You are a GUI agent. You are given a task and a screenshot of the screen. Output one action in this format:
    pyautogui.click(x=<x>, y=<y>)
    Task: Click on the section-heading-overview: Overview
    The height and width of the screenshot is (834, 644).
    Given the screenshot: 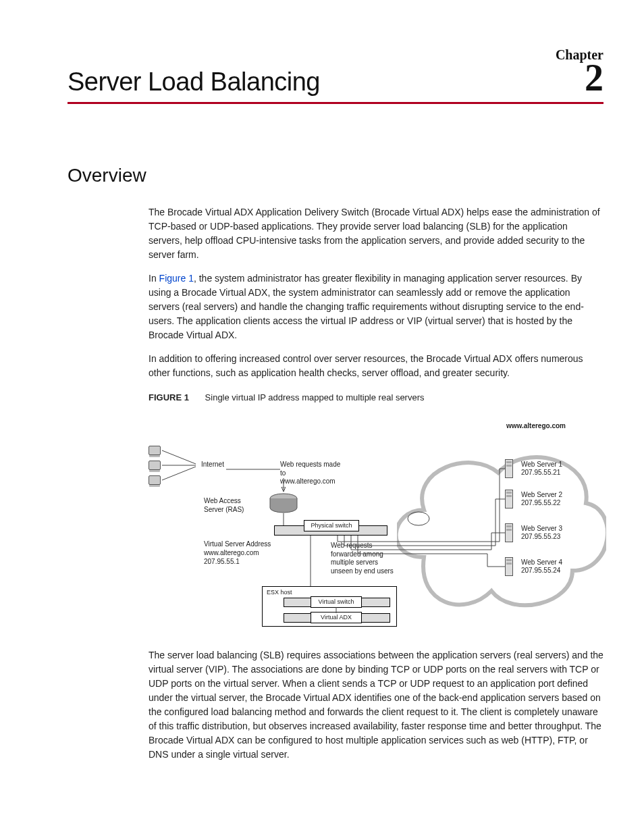 What is the action you would take?
    pyautogui.click(x=336, y=176)
    